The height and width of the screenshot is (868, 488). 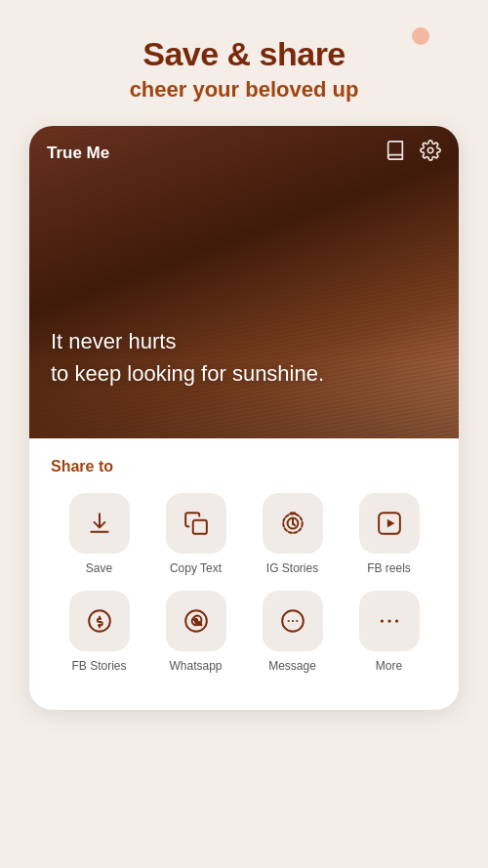 What do you see at coordinates (421, 36) in the screenshot?
I see `deco-dot` at bounding box center [421, 36].